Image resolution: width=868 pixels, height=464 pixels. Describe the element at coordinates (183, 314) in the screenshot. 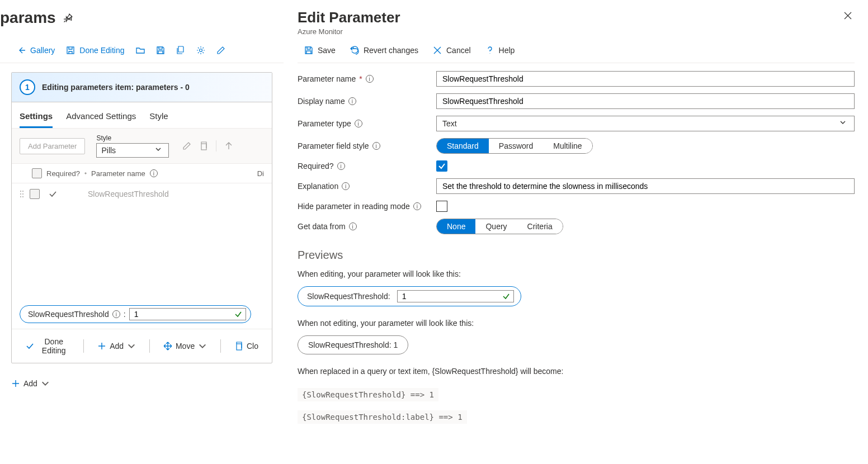

I see `pill-value-input` at that location.